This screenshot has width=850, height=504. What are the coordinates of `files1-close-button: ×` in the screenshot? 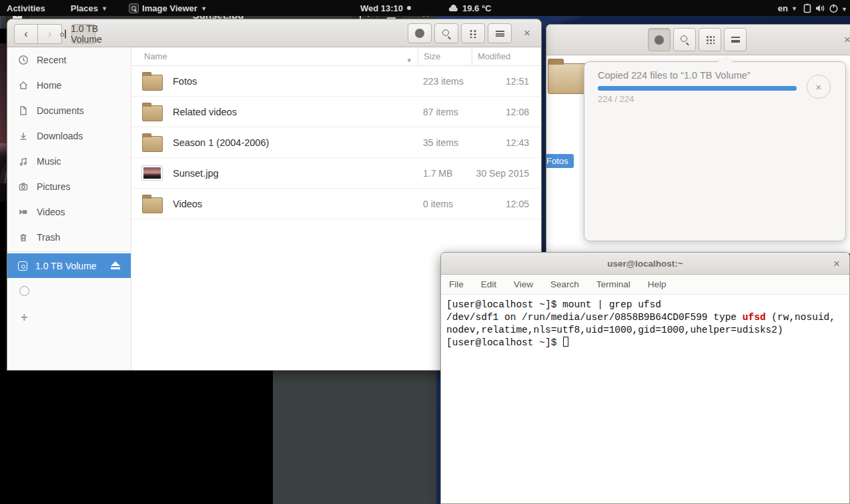 It's located at (527, 33).